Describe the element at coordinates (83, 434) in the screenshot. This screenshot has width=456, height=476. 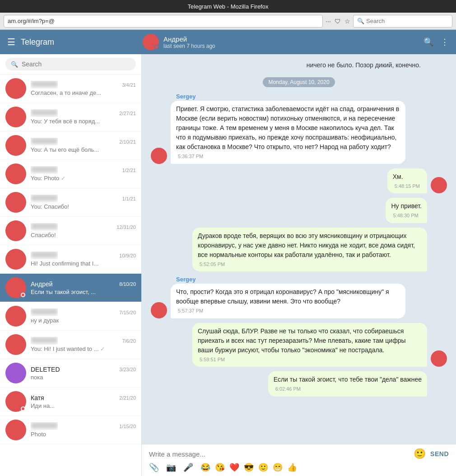
I see `chat-preview-13: Photo` at that location.